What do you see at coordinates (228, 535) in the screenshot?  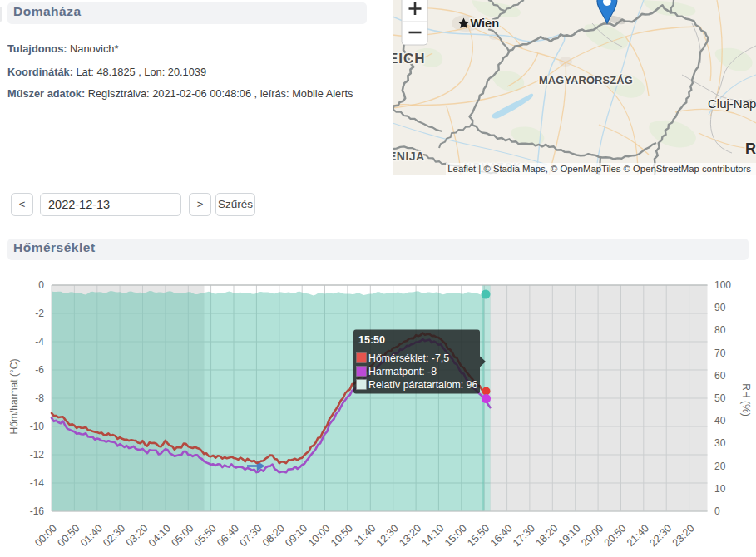 I see `svg-text: 06:40` at bounding box center [228, 535].